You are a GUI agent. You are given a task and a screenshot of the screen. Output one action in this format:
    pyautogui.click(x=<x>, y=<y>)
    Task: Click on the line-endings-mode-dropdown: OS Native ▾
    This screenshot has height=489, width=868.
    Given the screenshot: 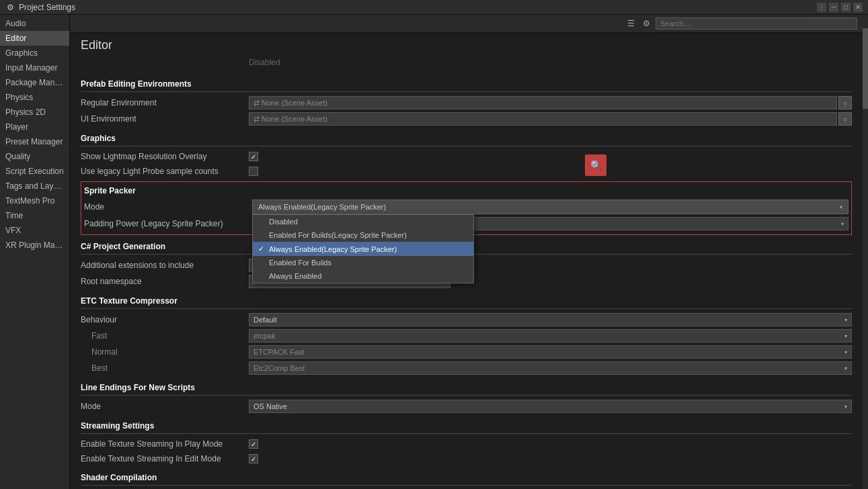 What is the action you would take?
    pyautogui.click(x=550, y=406)
    